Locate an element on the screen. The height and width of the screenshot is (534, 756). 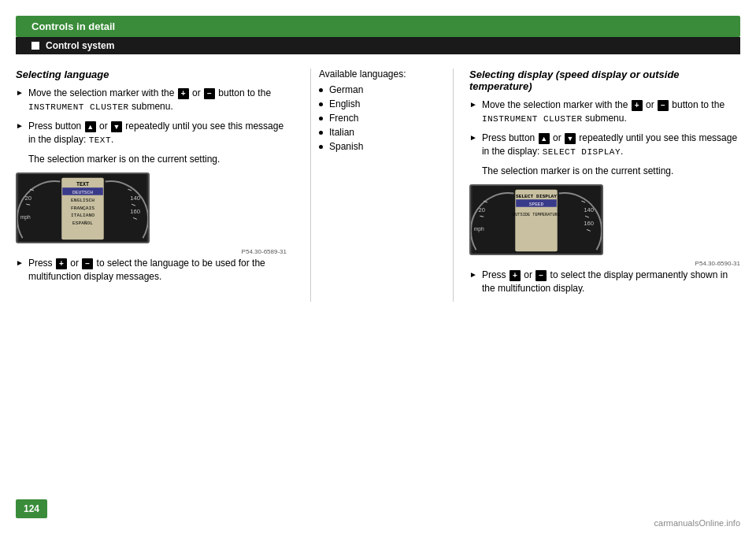
right-instruction-list-2: ► Press + or − to select the display per… is located at coordinates (605, 282).